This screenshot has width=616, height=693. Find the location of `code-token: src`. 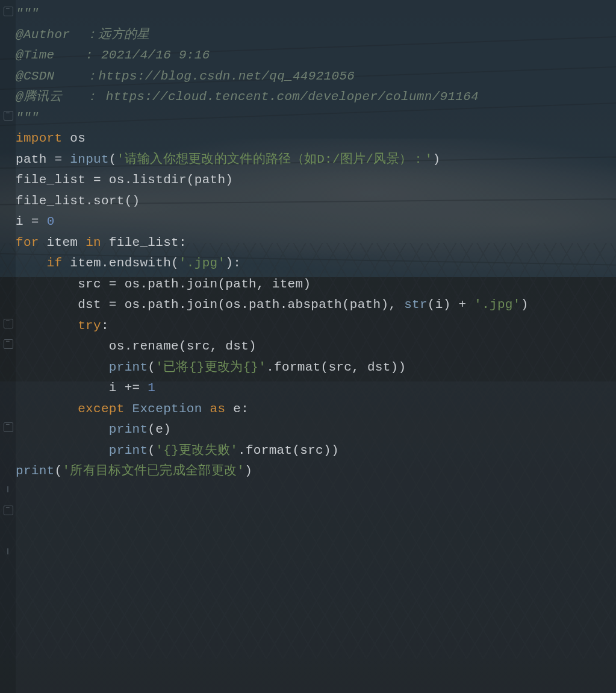

code-token: src is located at coordinates (93, 284).